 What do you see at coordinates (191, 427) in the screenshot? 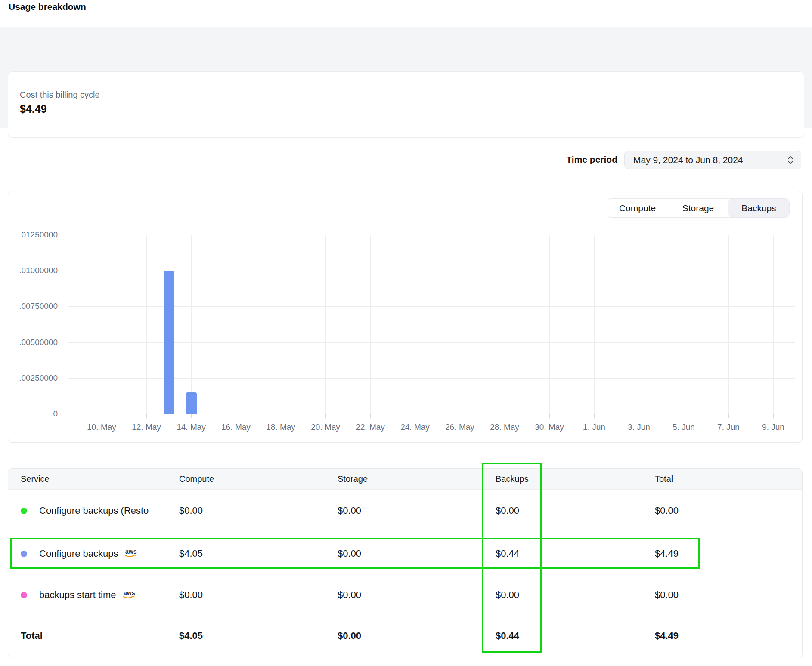
I see `x-tick-label: 14. May` at bounding box center [191, 427].